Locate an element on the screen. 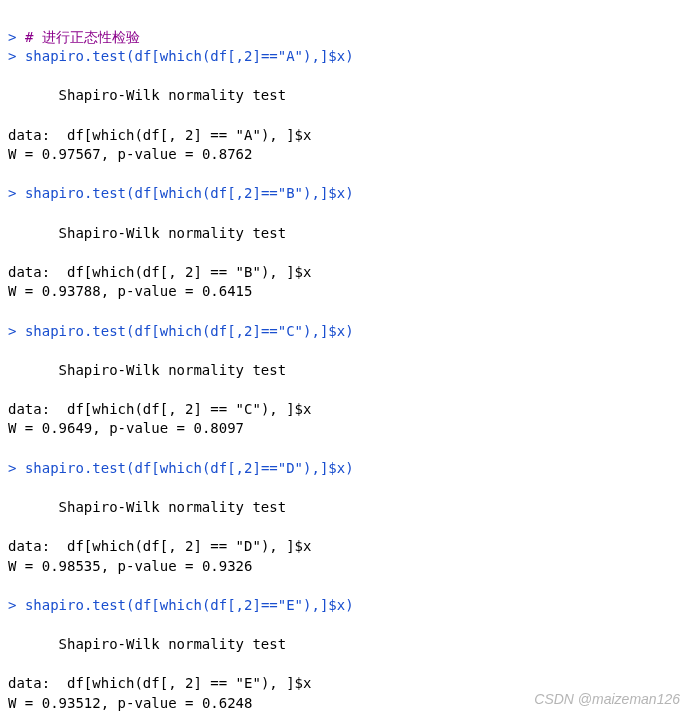  test-data-line: data: df[which(df[, 2] == "C"), ]$x is located at coordinates (160, 409).